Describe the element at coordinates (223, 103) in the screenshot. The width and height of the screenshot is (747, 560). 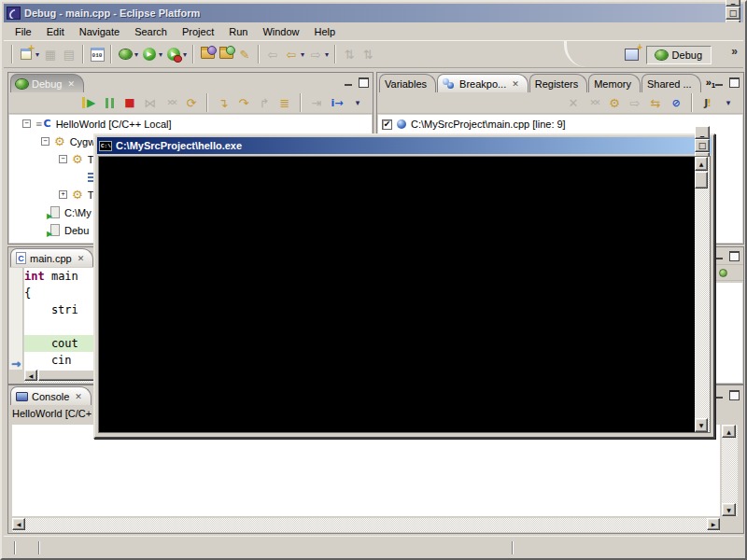
I see `step-into-icon: ↴` at that location.